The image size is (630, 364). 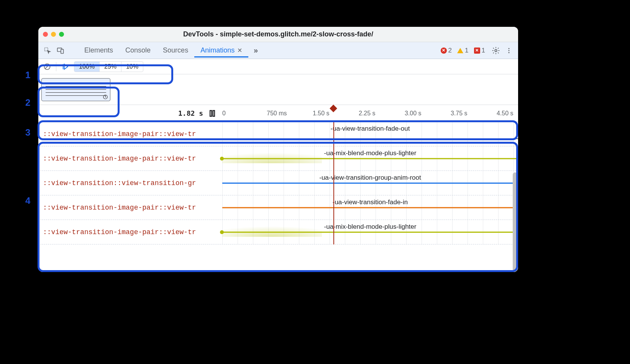 I want to click on clear-button, so click(x=47, y=67).